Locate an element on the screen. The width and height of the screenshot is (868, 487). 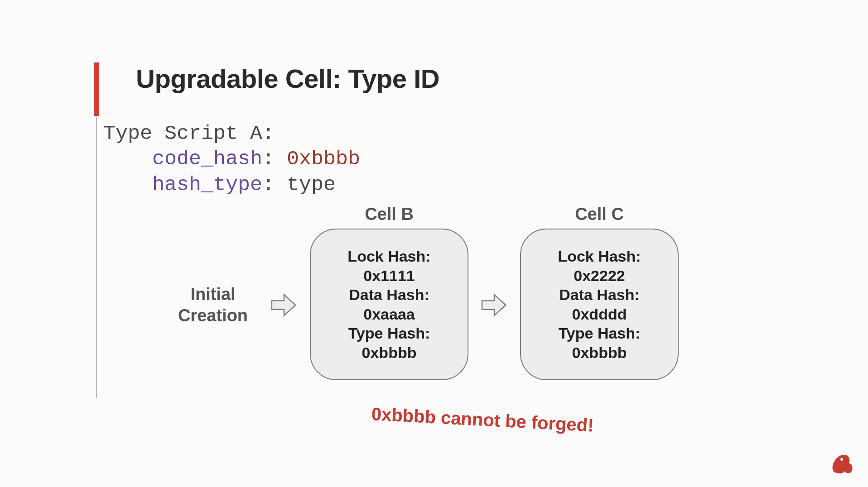
title-accent-bar is located at coordinates (96, 89).